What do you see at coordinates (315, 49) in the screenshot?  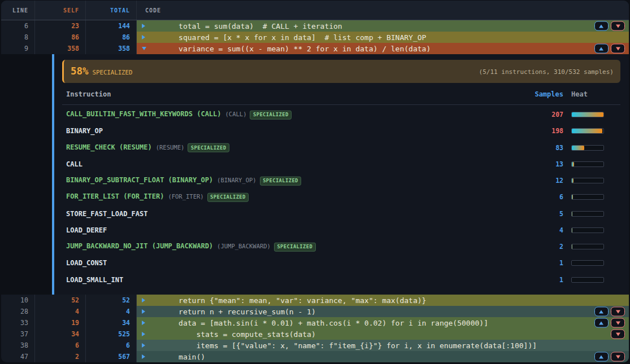 I see `code-line-row: 9358358 variance = sum((x - mean) ** 2 f…` at bounding box center [315, 49].